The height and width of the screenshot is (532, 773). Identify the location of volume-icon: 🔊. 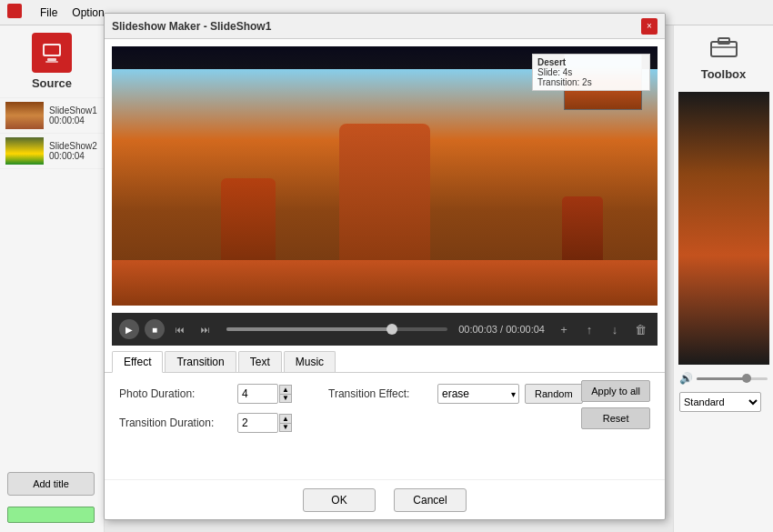
(686, 378).